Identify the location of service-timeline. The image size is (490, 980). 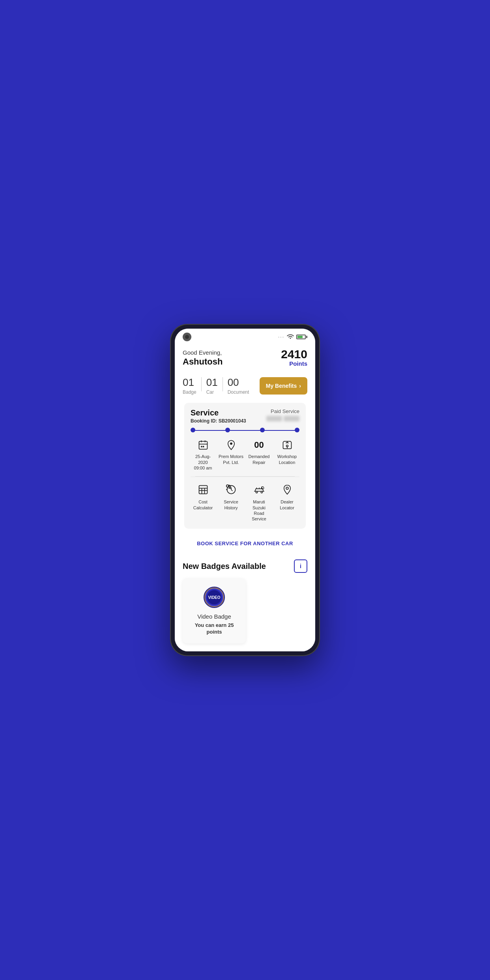
(245, 430).